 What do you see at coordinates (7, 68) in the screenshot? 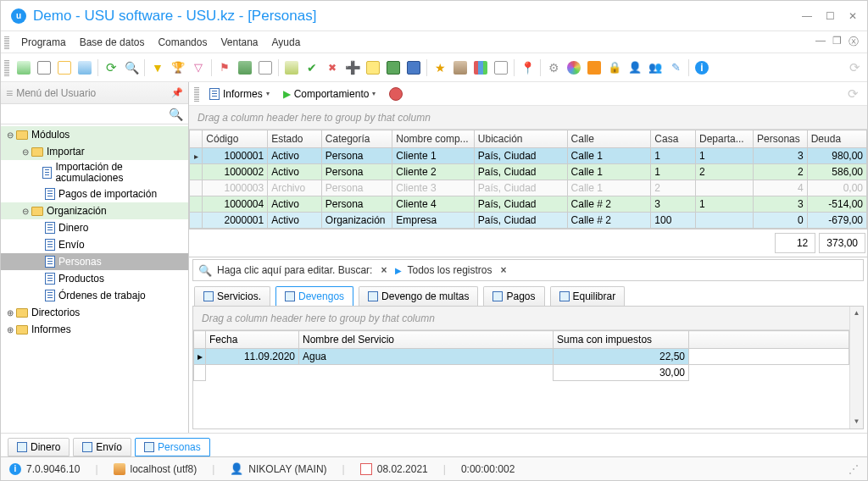
I see `toolbar-grip` at bounding box center [7, 68].